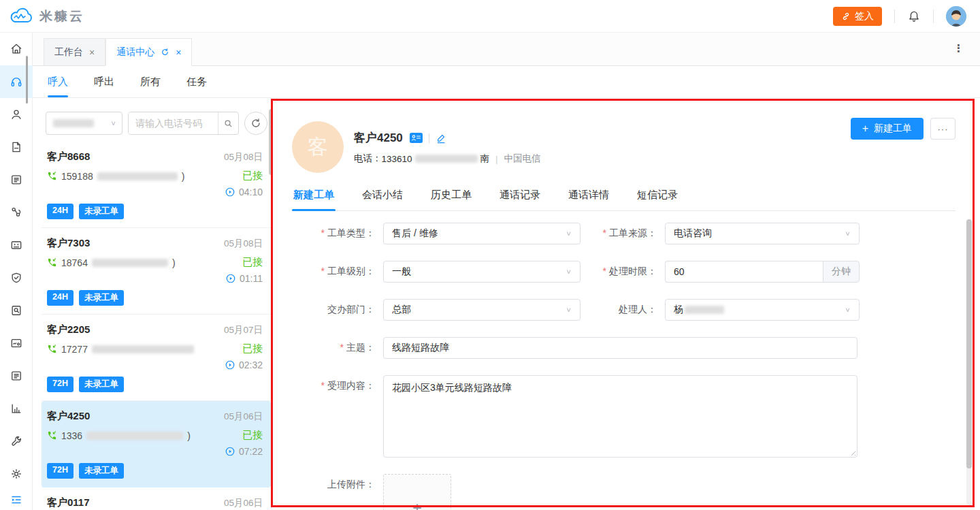 The height and width of the screenshot is (510, 980). I want to click on phone-prefix: 159188, so click(78, 176).